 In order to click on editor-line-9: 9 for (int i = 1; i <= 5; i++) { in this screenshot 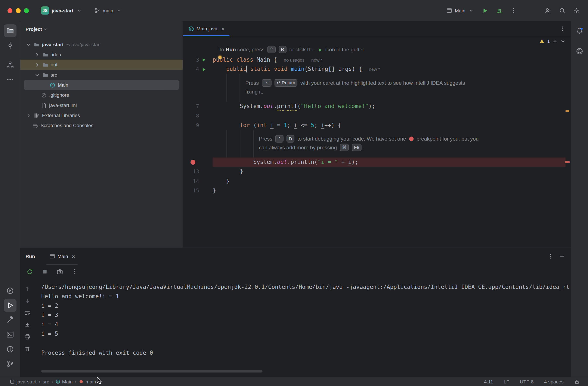, I will do `click(377, 126)`.